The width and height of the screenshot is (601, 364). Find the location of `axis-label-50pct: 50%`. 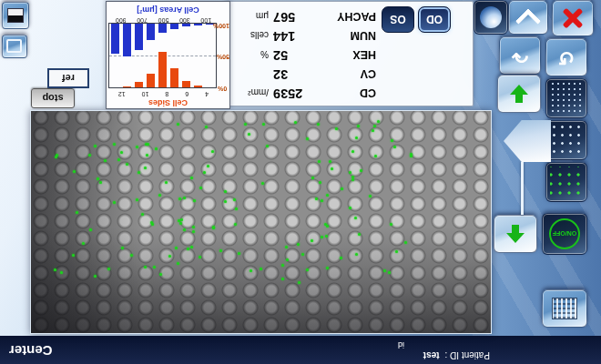

axis-label-50pct: 50% is located at coordinates (224, 56).